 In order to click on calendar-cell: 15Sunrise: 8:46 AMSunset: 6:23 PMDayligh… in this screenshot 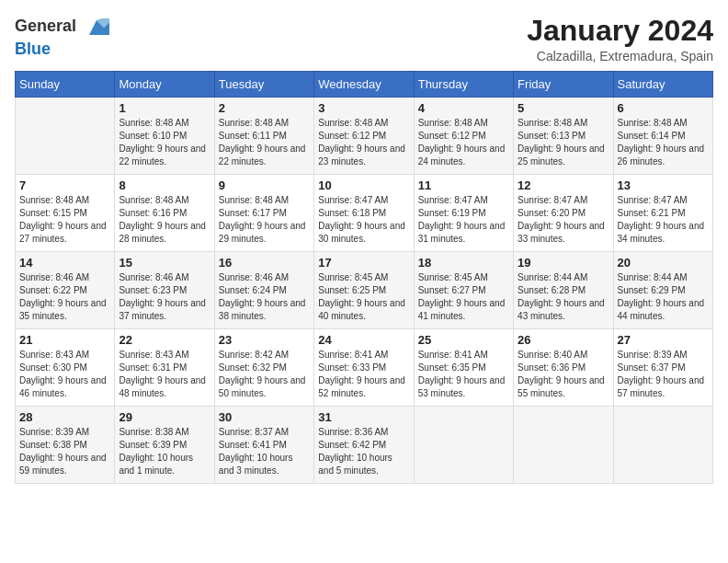, I will do `click(165, 291)`.